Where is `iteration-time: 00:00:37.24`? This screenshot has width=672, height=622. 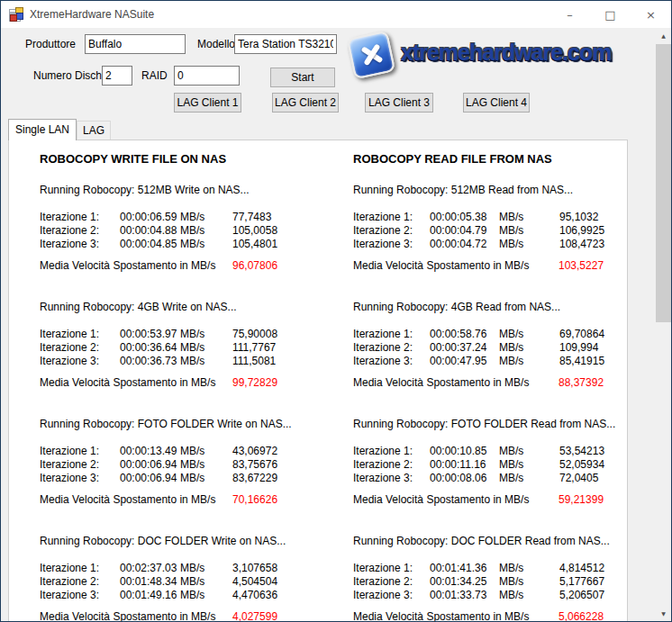
iteration-time: 00:00:37.24 is located at coordinates (465, 347).